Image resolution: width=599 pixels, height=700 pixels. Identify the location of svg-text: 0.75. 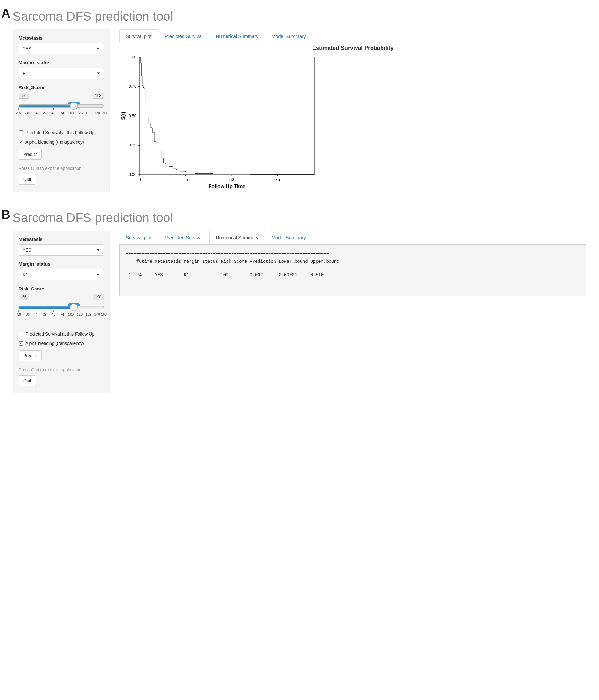
(133, 86).